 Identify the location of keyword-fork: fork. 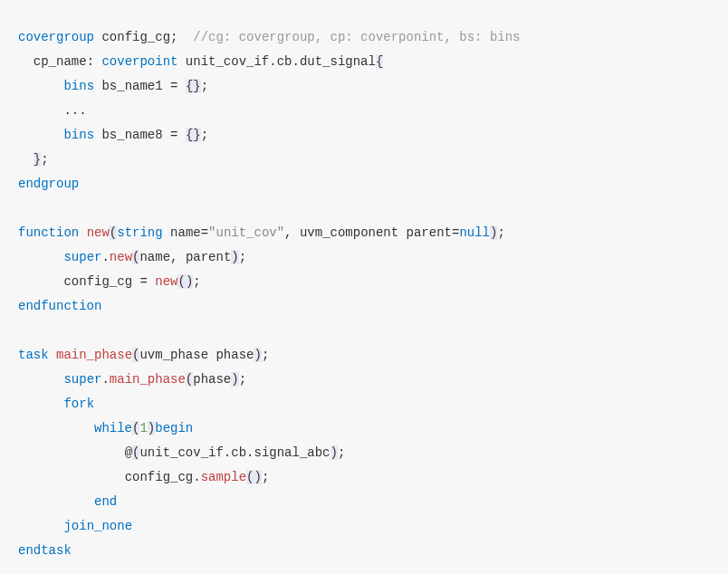
(79, 404).